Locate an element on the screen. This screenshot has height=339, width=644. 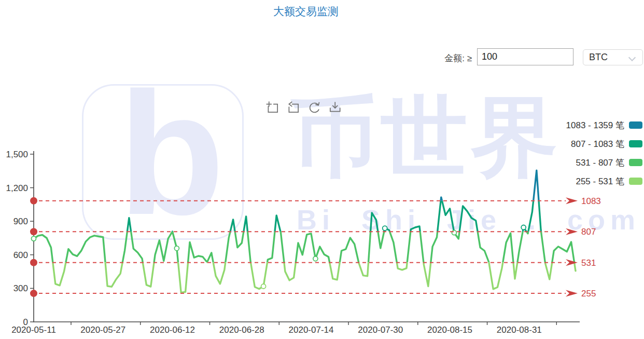
legend-item: 1083 - 1359 笔 is located at coordinates (605, 125).